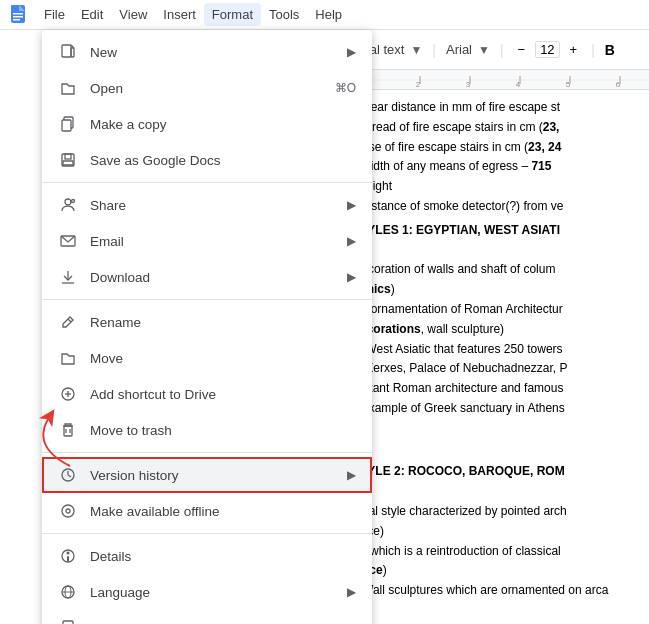 The image size is (649, 624). I want to click on download-arrow: ▶, so click(352, 277).